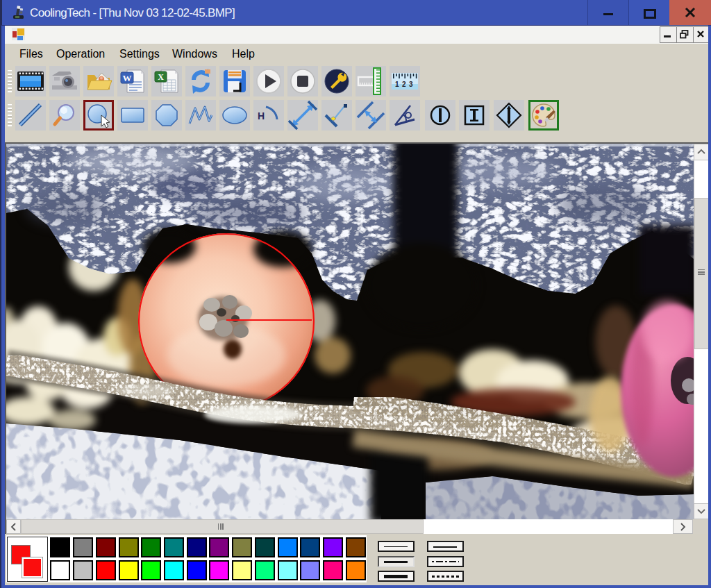 The height and width of the screenshot is (588, 711). Describe the element at coordinates (261, 116) in the screenshot. I see `svg-text: H` at that location.